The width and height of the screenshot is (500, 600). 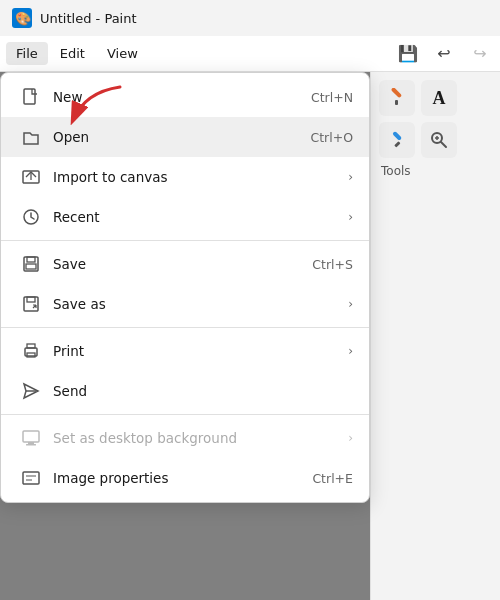 I want to click on menu-actions: 💾 ↩ ↪, so click(x=444, y=54).